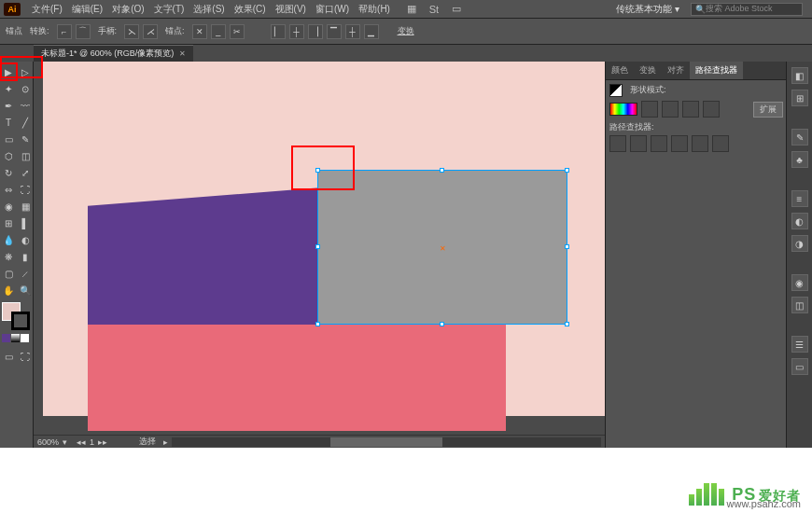 This screenshot has height=513, width=812. What do you see at coordinates (442, 247) in the screenshot?
I see `selected-grey-shape: ✕` at bounding box center [442, 247].